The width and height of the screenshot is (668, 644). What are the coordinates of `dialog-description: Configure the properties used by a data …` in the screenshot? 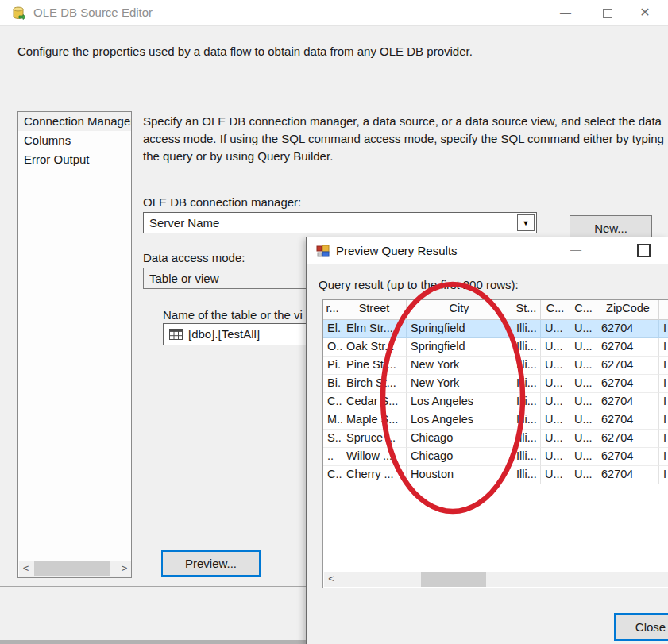 It's located at (245, 51).